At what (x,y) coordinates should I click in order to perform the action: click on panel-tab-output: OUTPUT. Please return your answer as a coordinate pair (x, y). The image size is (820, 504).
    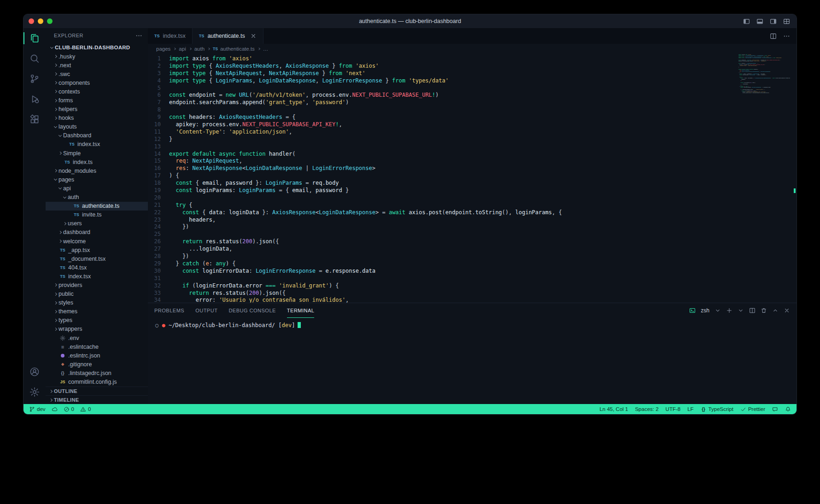
    Looking at the image, I should click on (206, 311).